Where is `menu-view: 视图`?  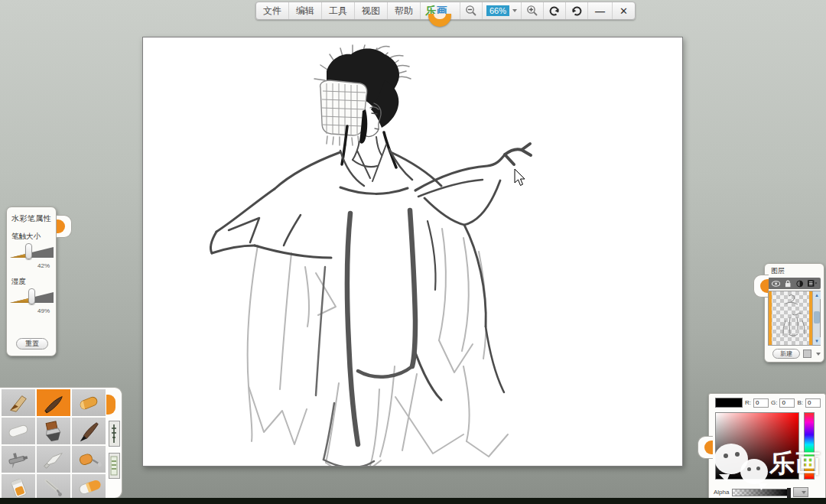 menu-view: 视图 is located at coordinates (372, 11).